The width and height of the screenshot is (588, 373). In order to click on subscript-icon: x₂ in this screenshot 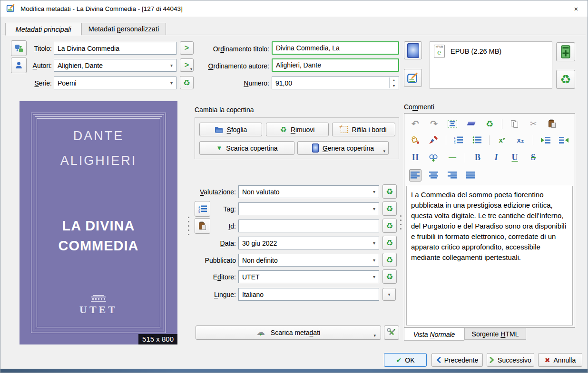, I will do `click(520, 140)`.